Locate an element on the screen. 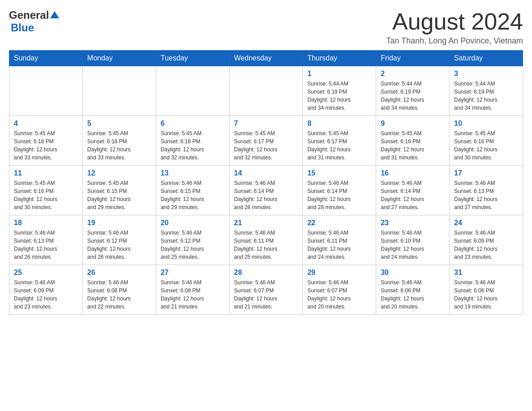 The width and height of the screenshot is (532, 411). day-number: 4 is located at coordinates (46, 124).